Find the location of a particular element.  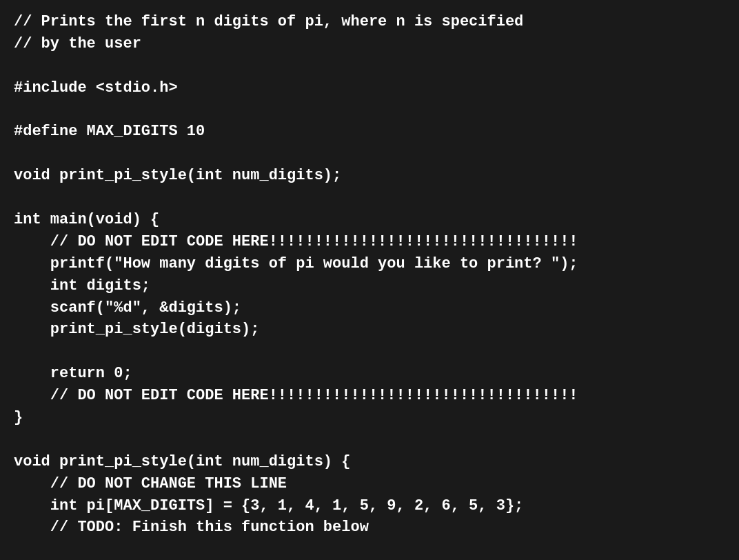

code-line: } is located at coordinates (370, 418).